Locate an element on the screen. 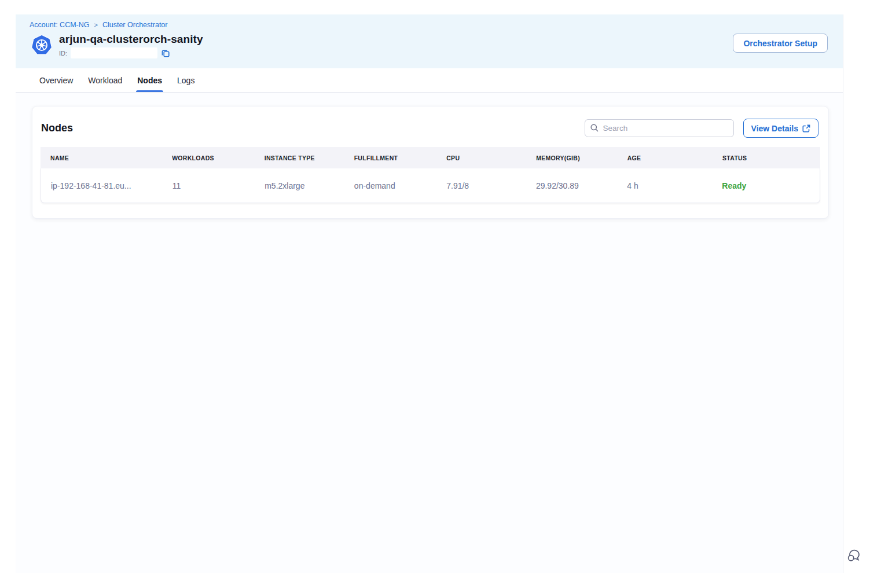 The height and width of the screenshot is (588, 881). chat-bubbles-icon is located at coordinates (854, 555).